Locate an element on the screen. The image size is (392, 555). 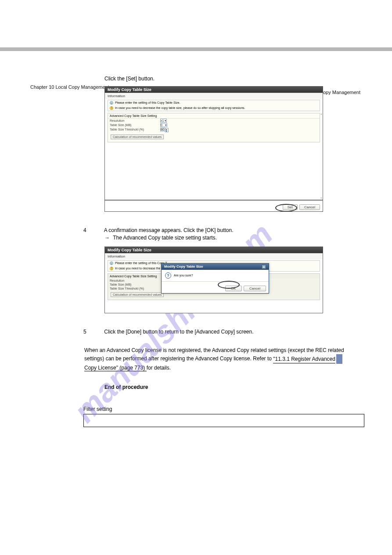
scroll-indicator-top: ▴ is located at coordinates (321, 114).